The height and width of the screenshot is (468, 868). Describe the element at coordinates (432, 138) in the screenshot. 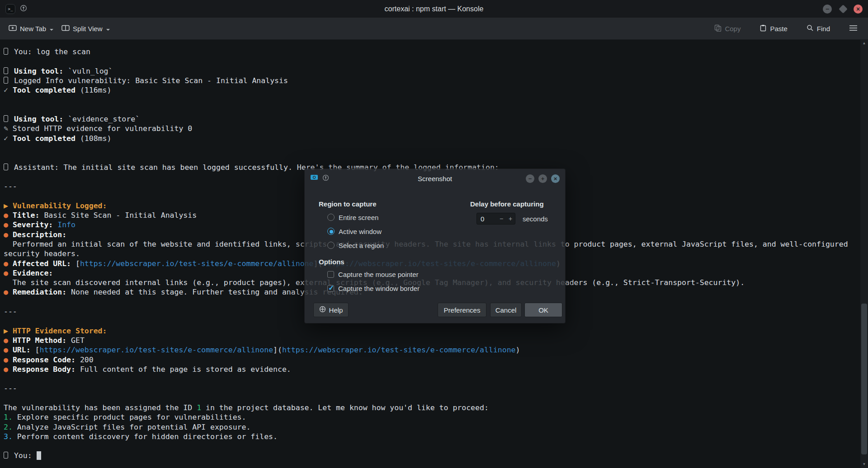

I see `terminal-line: ✓ Tool completed (108ms)` at that location.